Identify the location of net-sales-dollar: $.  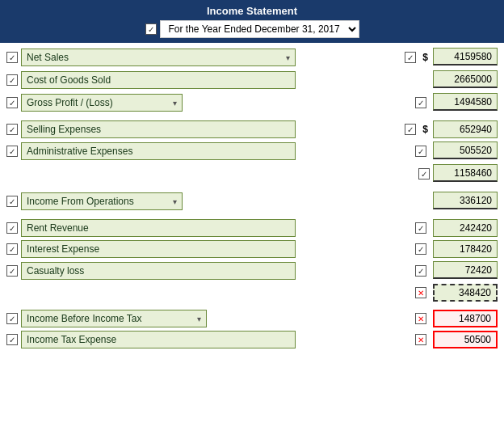
(425, 57).